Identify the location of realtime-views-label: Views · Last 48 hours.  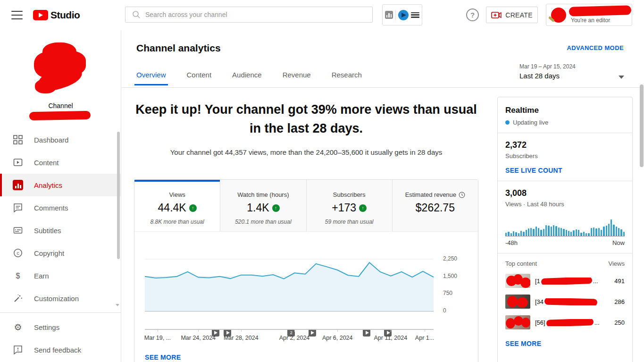
(565, 204).